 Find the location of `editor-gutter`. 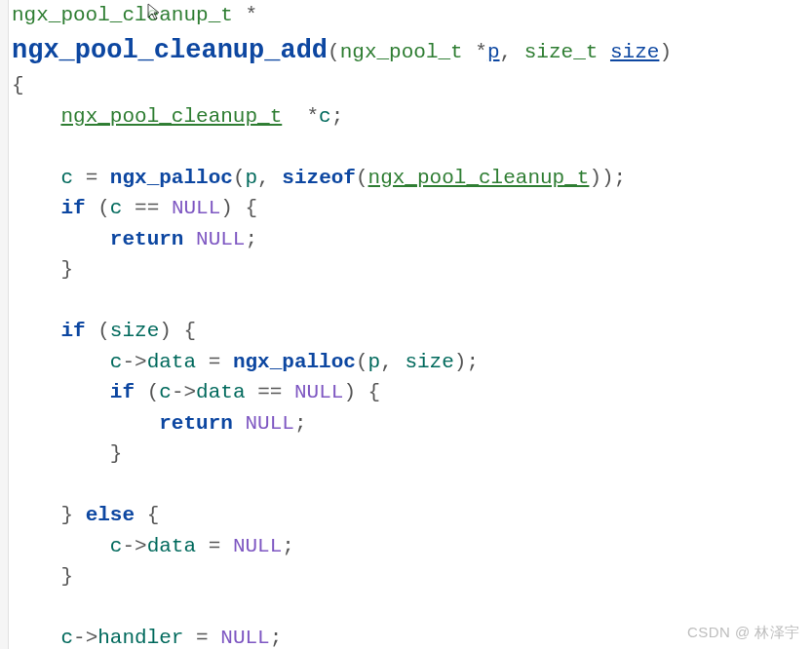

editor-gutter is located at coordinates (4, 324).